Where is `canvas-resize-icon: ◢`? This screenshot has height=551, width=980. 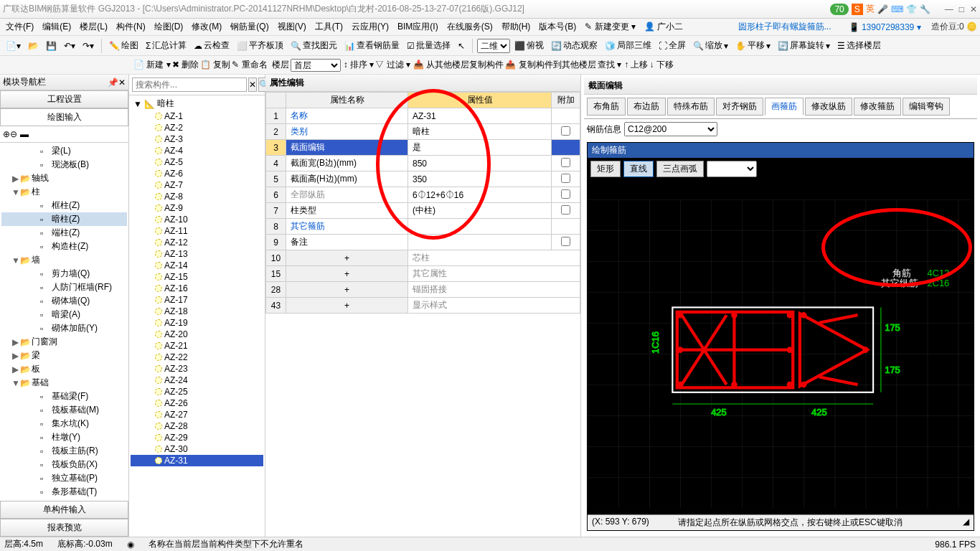 canvas-resize-icon: ◢ is located at coordinates (966, 522).